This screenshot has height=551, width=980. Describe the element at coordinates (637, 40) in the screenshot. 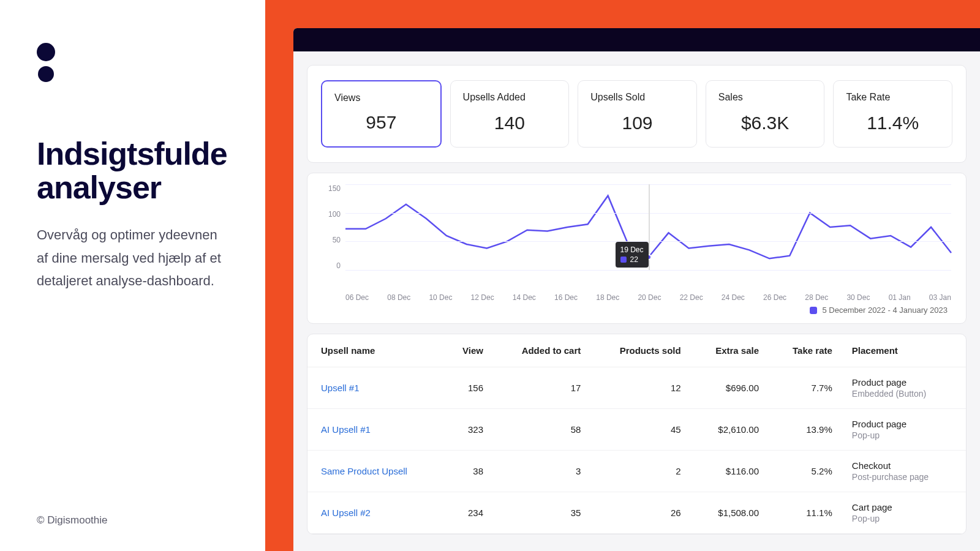

I see `app-topbar` at that location.